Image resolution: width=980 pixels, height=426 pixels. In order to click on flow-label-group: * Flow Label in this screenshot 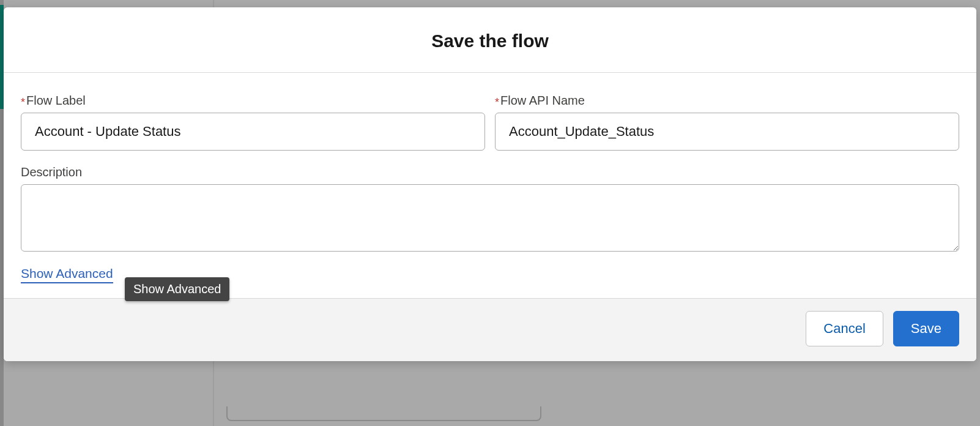, I will do `click(253, 122)`.